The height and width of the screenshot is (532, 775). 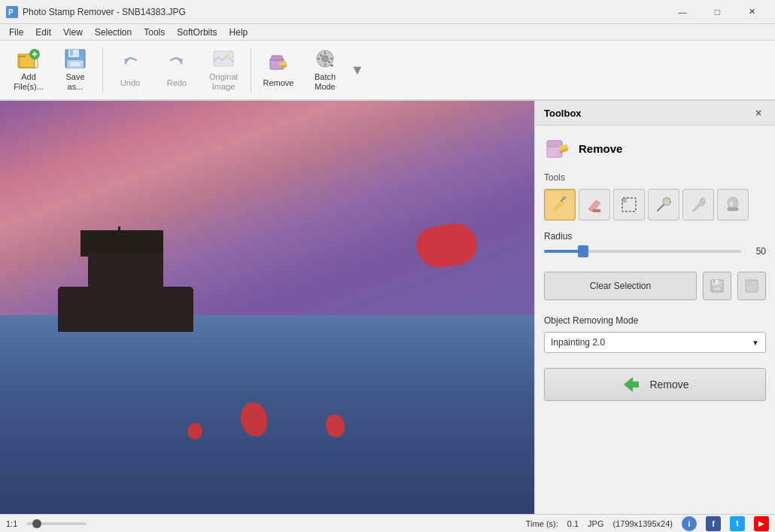 I want to click on twitter-button: t, so click(x=737, y=524).